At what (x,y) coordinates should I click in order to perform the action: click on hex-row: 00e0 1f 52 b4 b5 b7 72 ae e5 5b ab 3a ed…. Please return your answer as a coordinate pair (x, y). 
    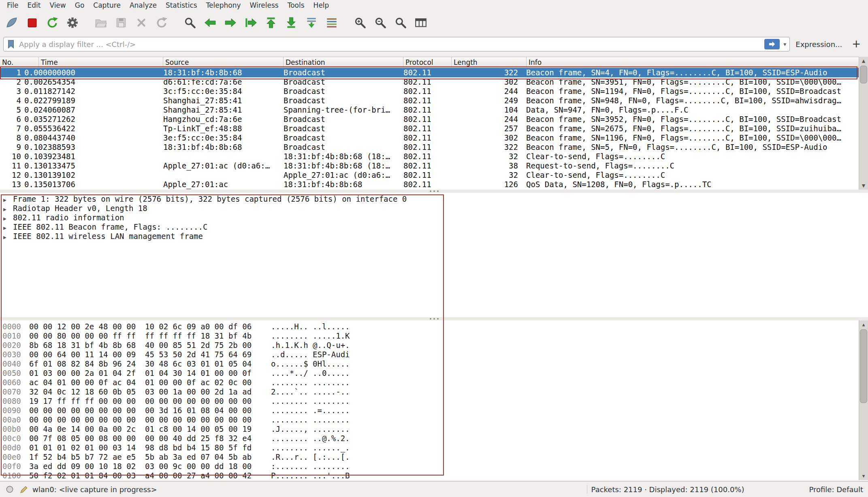
    Looking at the image, I should click on (435, 457).